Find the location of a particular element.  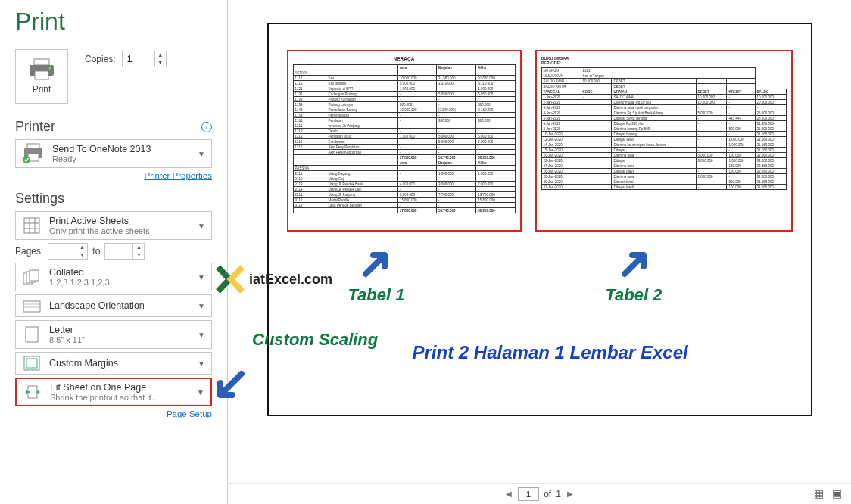

printer-heading: Printer is located at coordinates (35, 127).